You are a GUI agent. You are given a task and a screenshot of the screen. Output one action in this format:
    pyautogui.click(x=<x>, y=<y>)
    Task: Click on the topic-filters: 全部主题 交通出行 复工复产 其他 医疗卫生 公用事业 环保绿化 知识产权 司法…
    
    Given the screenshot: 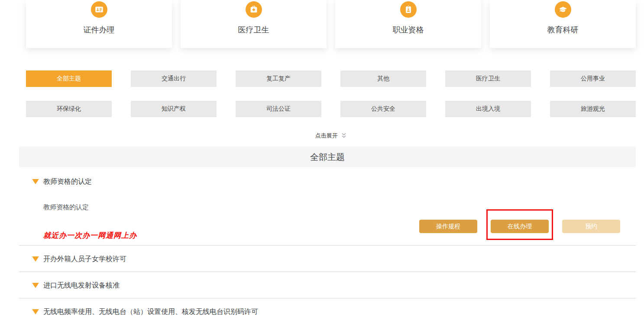 What is the action you would take?
    pyautogui.click(x=331, y=94)
    